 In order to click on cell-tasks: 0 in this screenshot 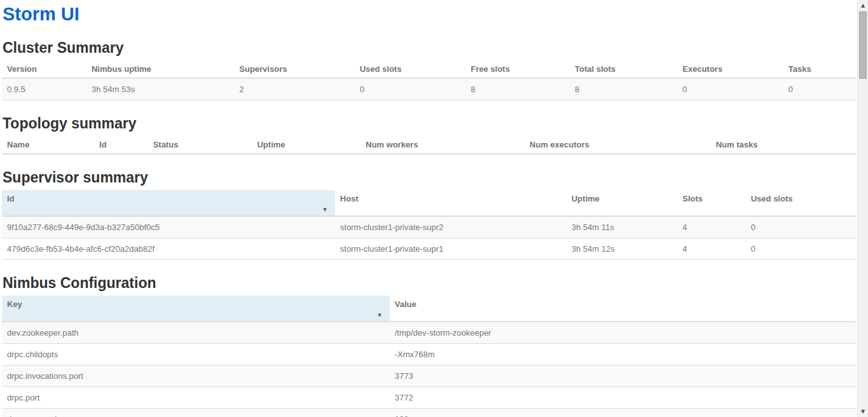, I will do `click(820, 89)`.